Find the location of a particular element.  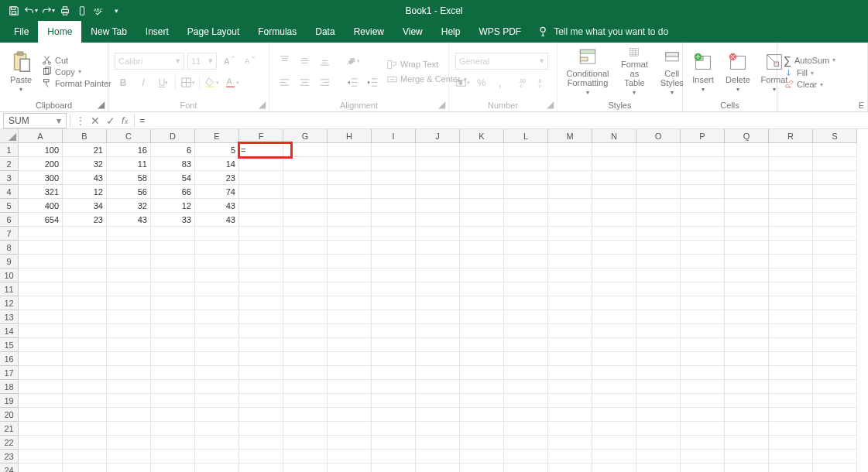

cell-D1: 6 is located at coordinates (173, 150).